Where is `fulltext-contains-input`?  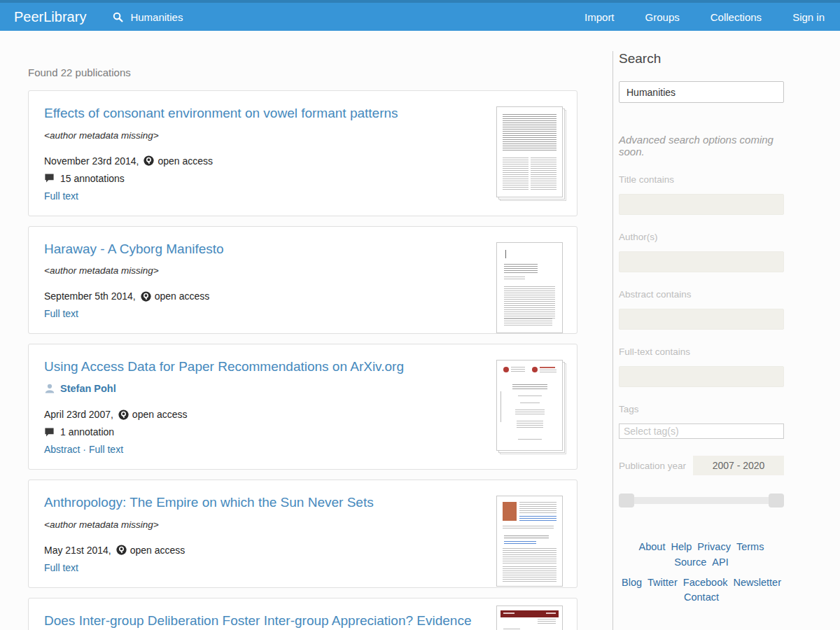
fulltext-contains-input is located at coordinates (701, 377).